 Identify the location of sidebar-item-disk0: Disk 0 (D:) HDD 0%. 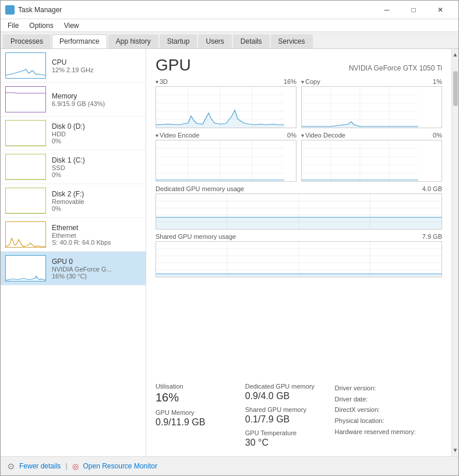
(73, 133).